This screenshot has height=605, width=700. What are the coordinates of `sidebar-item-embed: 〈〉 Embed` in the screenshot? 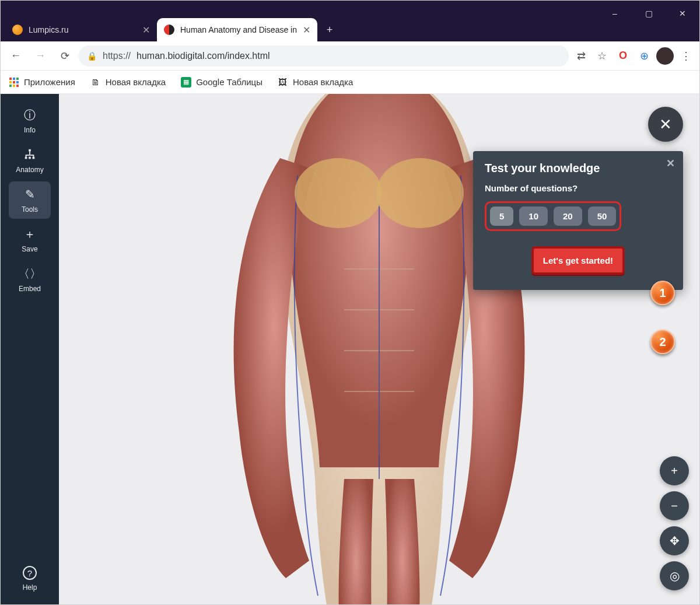 It's located at (30, 279).